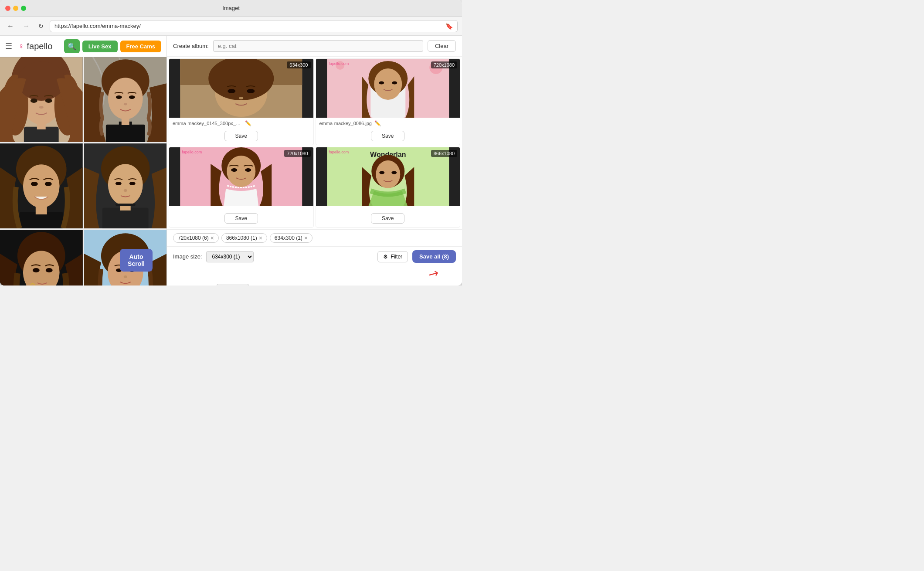 This screenshot has height=571, width=924. I want to click on forward-button: →, so click(26, 26).